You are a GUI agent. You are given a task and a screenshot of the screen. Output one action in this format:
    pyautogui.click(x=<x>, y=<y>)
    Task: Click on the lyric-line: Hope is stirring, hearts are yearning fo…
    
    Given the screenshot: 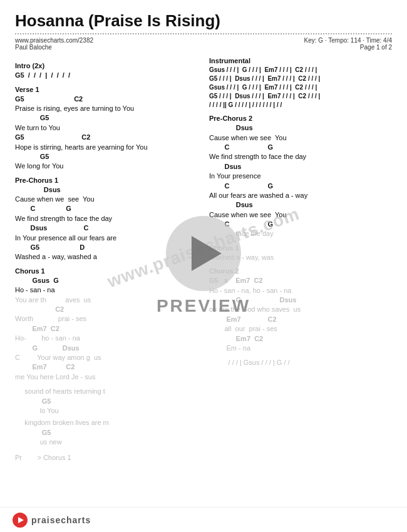 What is the action you would take?
    pyautogui.click(x=106, y=148)
    